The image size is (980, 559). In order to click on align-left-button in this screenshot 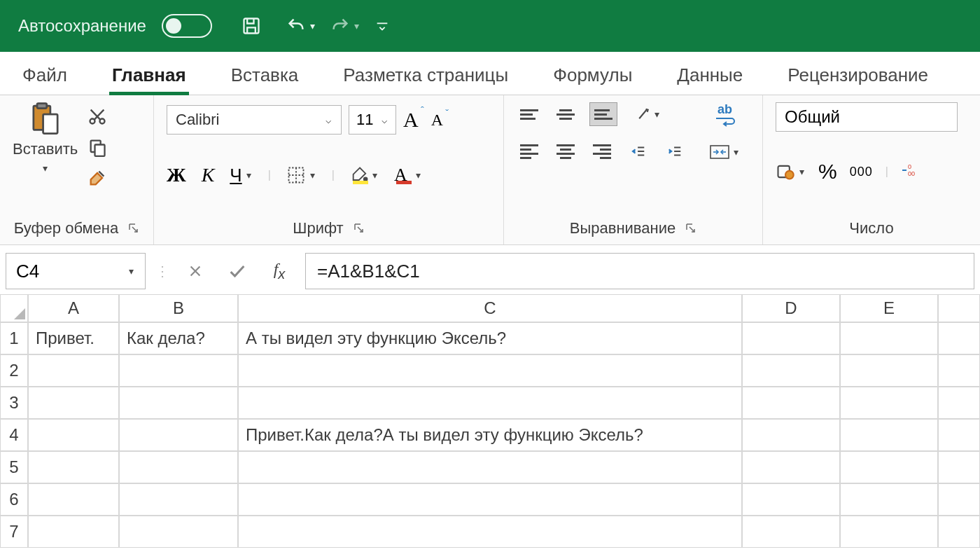, I will do `click(529, 151)`.